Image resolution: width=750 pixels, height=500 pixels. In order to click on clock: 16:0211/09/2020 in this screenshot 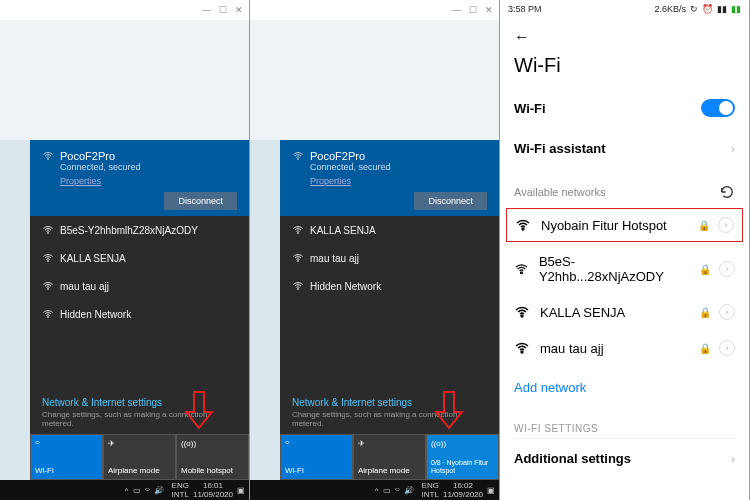, I will do `click(463, 490)`.